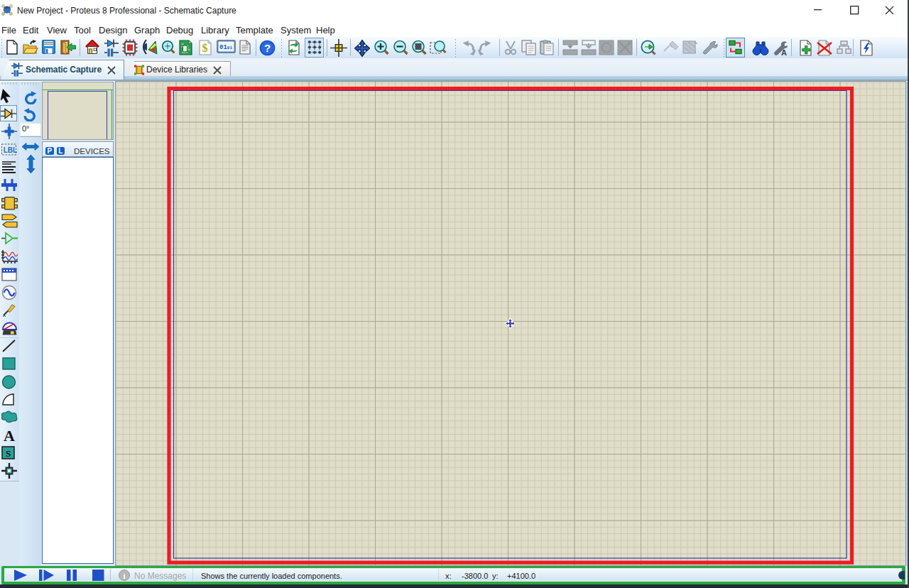  What do you see at coordinates (226, 48) in the screenshot?
I see `svg-text: 0101` at bounding box center [226, 48].